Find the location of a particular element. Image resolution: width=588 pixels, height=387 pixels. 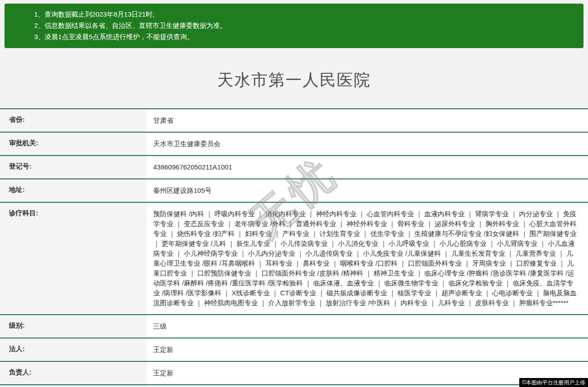

row-address-label: 地址: is located at coordinates (74, 191).